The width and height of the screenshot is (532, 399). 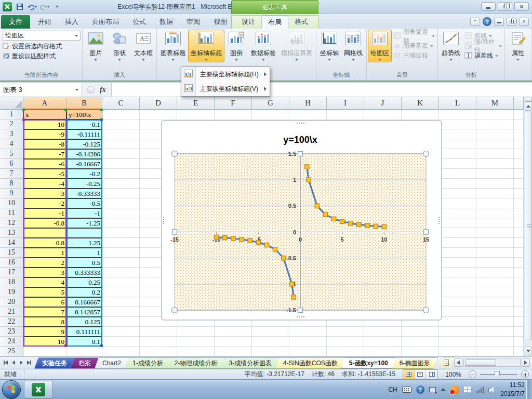 I want to click on cell-L20, so click(x=458, y=302).